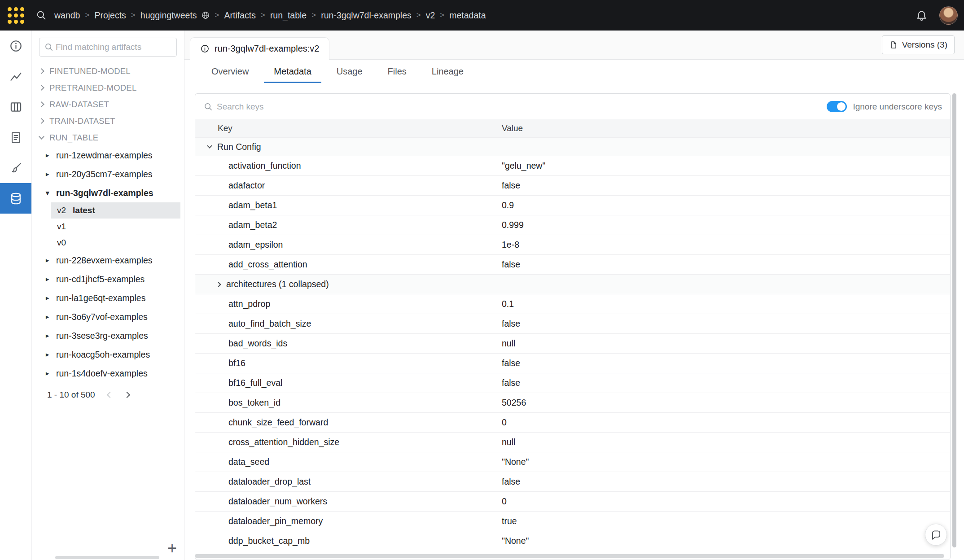 Image resolution: width=964 pixels, height=560 pixels. What do you see at coordinates (348, 128) in the screenshot?
I see `column-header-key: Key` at bounding box center [348, 128].